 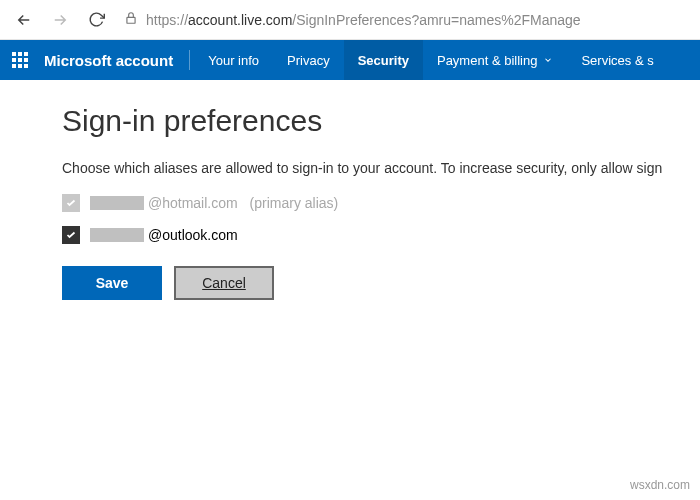 I want to click on refresh-button, so click(x=96, y=20).